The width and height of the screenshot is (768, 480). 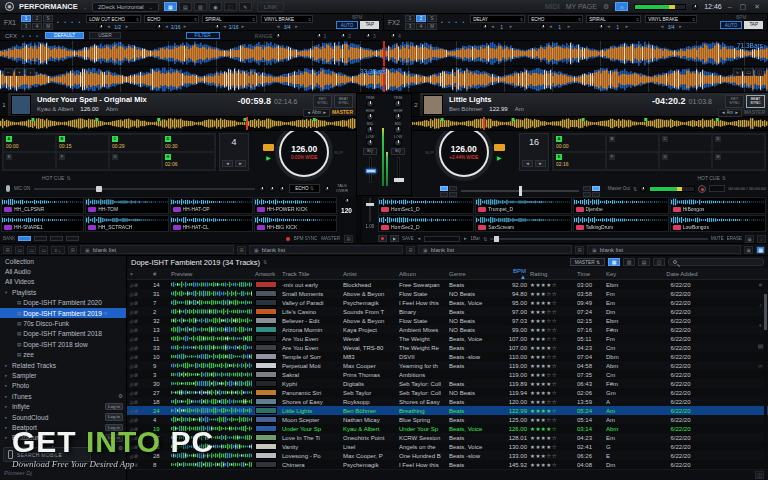 I want to click on deck2-track-overview, so click(x=590, y=124).